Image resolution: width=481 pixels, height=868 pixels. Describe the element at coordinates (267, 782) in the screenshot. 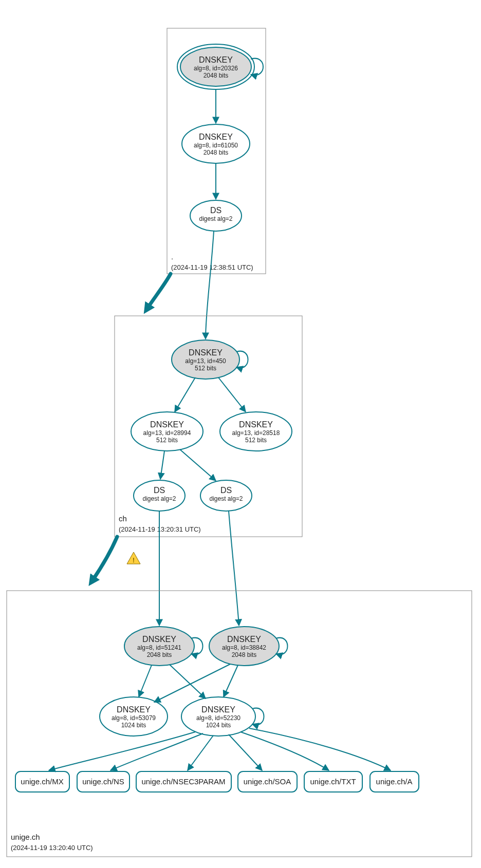

I see `svg-text: unige.ch/SOA` at that location.